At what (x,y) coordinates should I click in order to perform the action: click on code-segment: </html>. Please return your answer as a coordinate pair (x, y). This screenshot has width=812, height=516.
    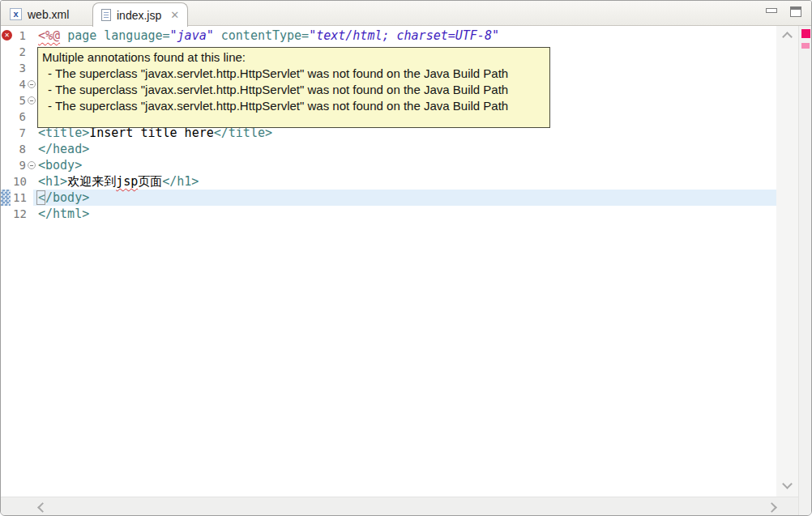
    Looking at the image, I should click on (63, 214).